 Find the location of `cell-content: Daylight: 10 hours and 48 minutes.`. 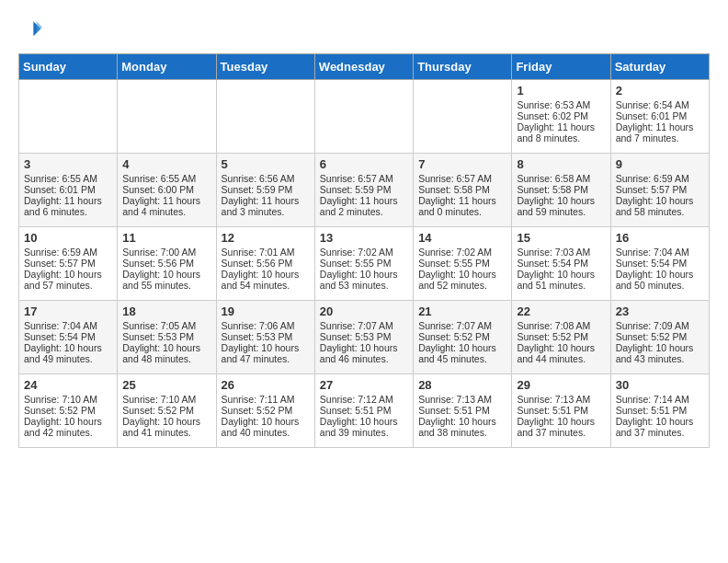

cell-content: Daylight: 10 hours and 48 minutes. is located at coordinates (166, 353).